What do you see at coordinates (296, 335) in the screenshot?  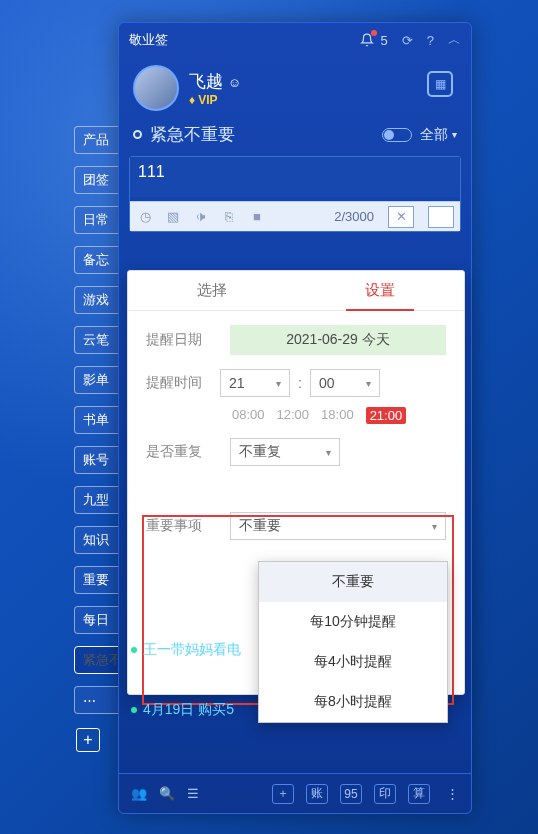 I see `date-row: 提醒日期 2021-06-29 今天` at bounding box center [296, 335].